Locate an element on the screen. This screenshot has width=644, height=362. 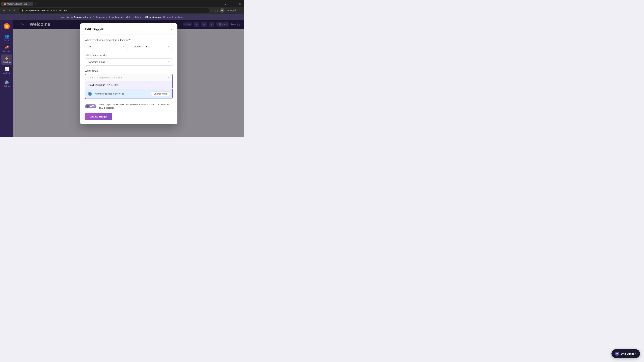
maximize-button: ❐ is located at coordinates (235, 4).